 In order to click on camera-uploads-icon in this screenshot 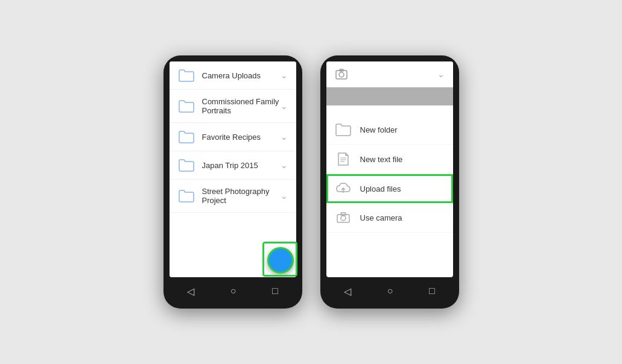, I will do `click(341, 74)`.